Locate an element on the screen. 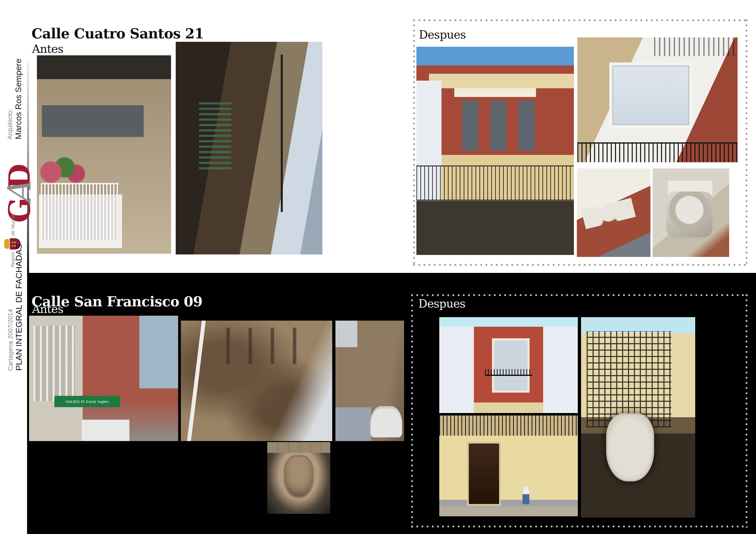 The width and height of the screenshot is (756, 534). photo-despues-cuatro-santos-corbel is located at coordinates (691, 213).